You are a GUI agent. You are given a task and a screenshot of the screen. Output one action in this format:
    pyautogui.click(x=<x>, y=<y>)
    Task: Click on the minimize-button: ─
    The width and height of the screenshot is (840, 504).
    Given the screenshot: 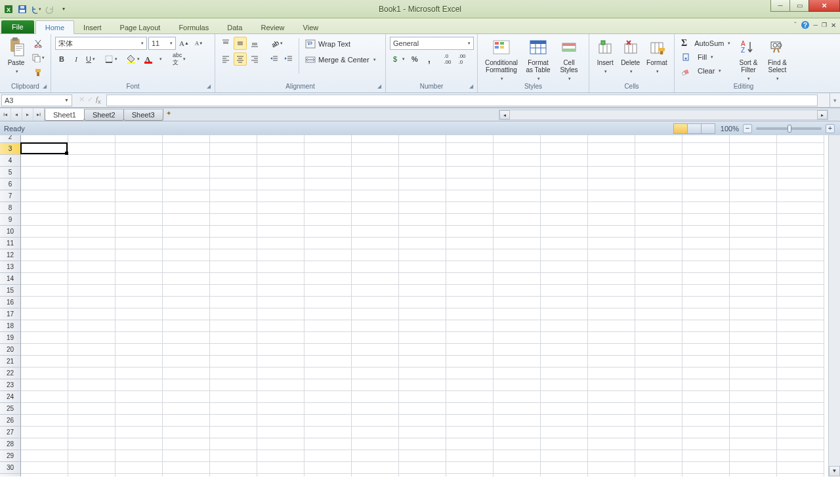 What is the action you would take?
    pyautogui.click(x=780, y=6)
    